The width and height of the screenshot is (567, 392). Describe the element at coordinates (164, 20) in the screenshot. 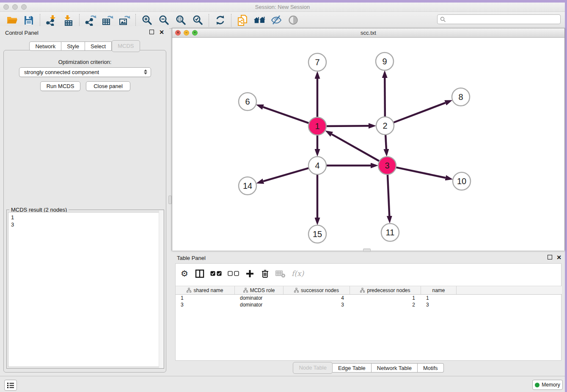

I see `zoom-out-button` at that location.